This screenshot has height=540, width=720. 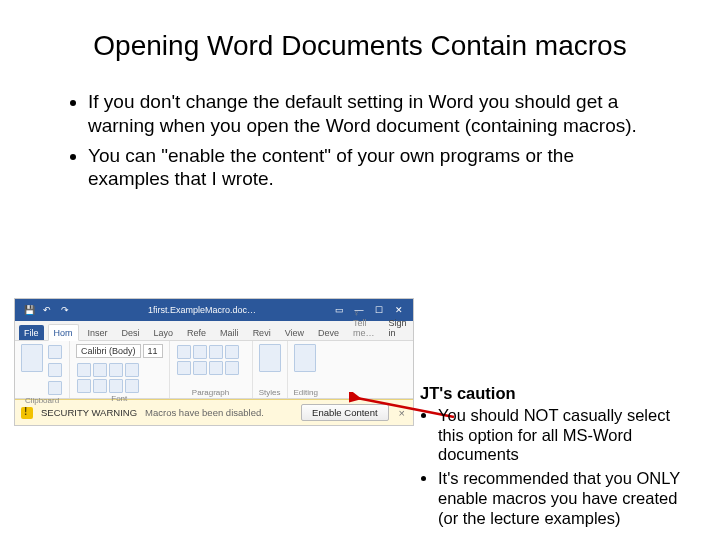 What do you see at coordinates (120, 398) in the screenshot?
I see `group-label: Font` at bounding box center [120, 398].